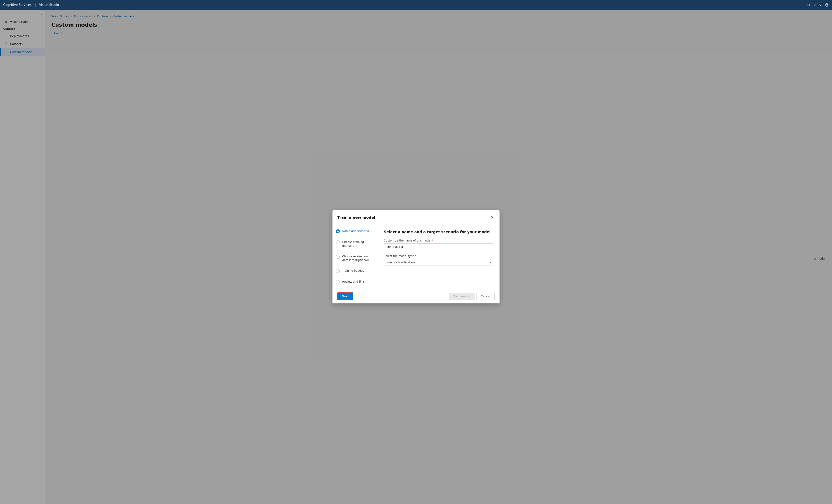  Describe the element at coordinates (438, 257) in the screenshot. I see `modal-content-panel: Select a name and a target scenario for …` at that location.